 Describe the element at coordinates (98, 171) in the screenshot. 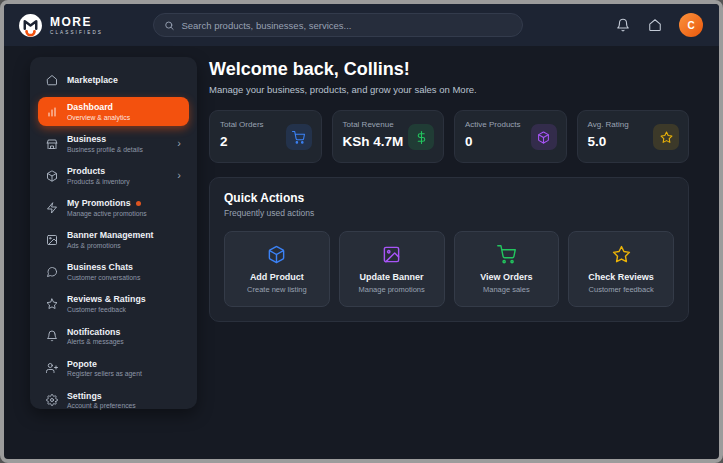

I see `sidebar-item-label: Products` at that location.